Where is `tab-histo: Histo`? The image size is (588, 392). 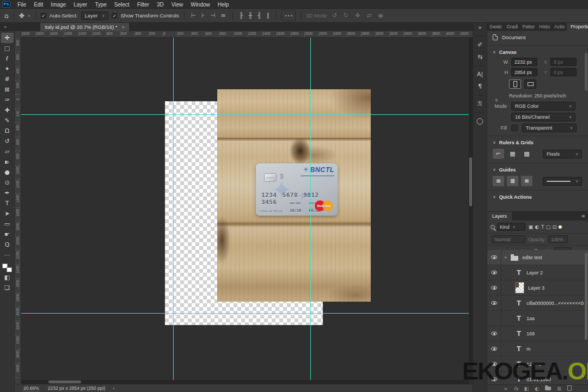 tab-histo: Histo is located at coordinates (544, 27).